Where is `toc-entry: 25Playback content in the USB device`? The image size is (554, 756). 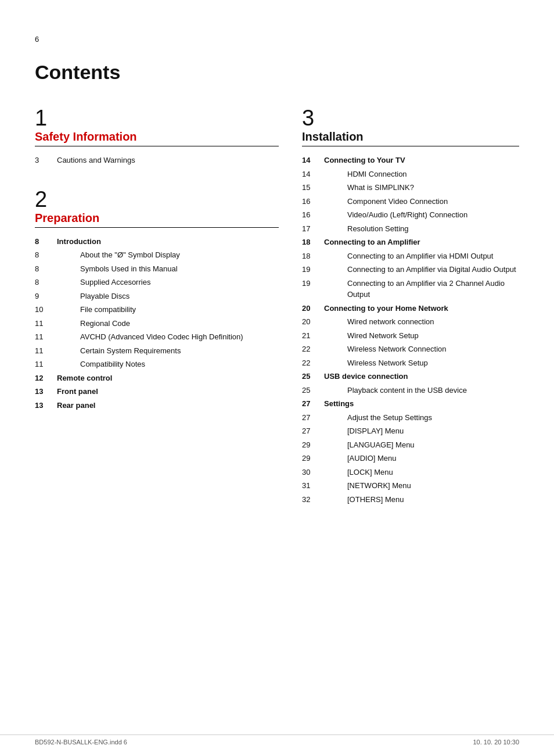 toc-entry: 25Playback content in the USB device is located at coordinates (411, 390).